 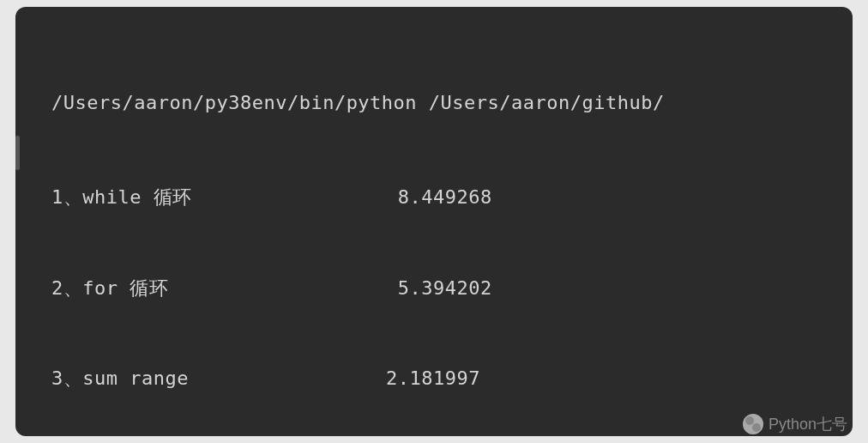 I want to click on output-label: 2、for 循环, so click(x=219, y=288).